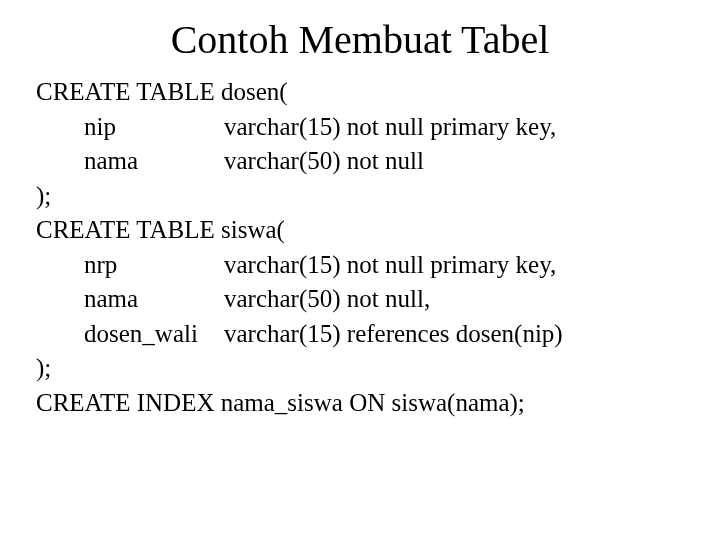  Describe the element at coordinates (154, 334) in the screenshot. I see `column-name: dosen_wali` at that location.